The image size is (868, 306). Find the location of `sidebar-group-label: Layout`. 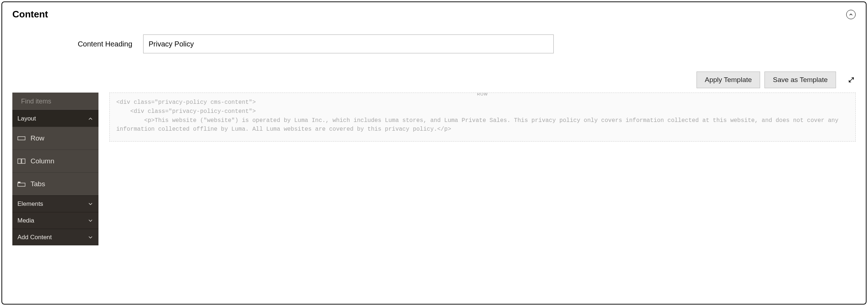

sidebar-group-label: Layout is located at coordinates (27, 119).